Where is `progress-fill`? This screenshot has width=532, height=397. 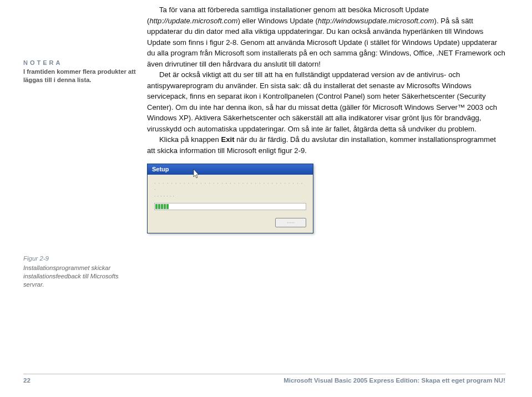
progress-fill is located at coordinates (162, 206).